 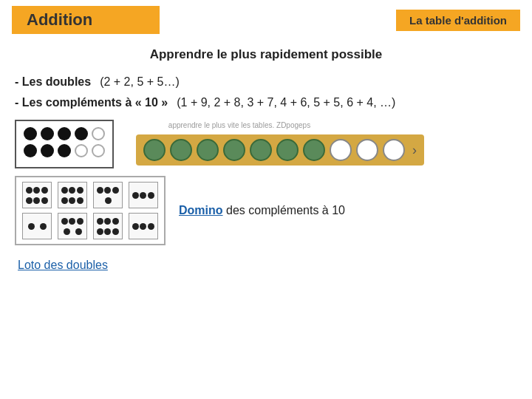 What do you see at coordinates (267, 265) in the screenshot?
I see `loto-section: Loto des doubles` at bounding box center [267, 265].